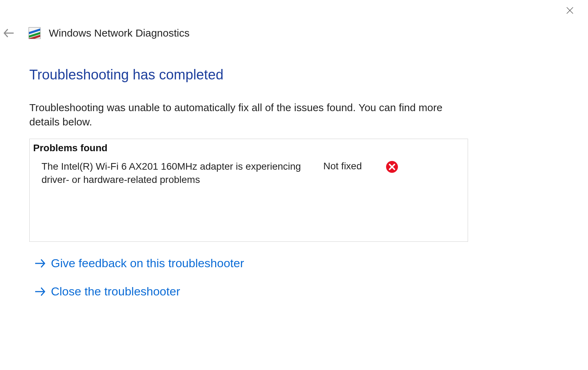 The height and width of the screenshot is (370, 588). I want to click on problem-row: The Intel(R) Wi-Fi 6 AX201 160MHz adapte…, so click(249, 173).